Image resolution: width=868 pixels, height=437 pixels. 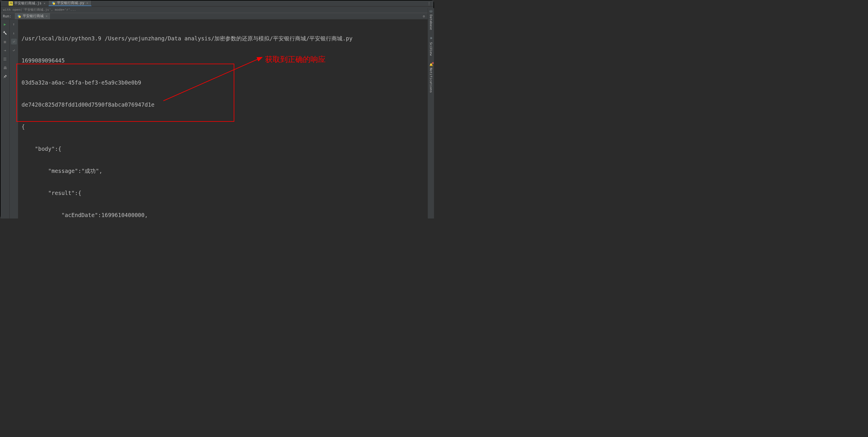 What do you see at coordinates (431, 39) in the screenshot?
I see `sciview-icon` at bounding box center [431, 39].